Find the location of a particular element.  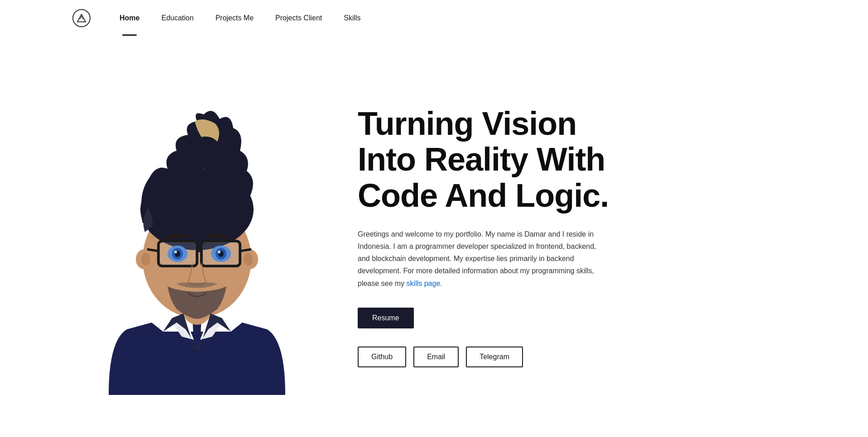

nav-link-projects-client: Projects Client is located at coordinates (299, 18).